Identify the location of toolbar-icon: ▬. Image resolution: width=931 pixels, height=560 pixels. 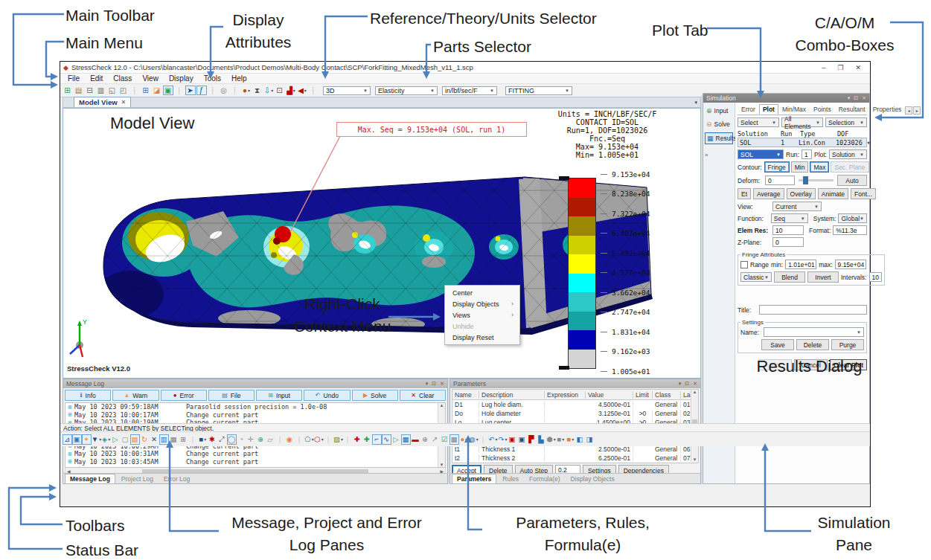
(415, 440).